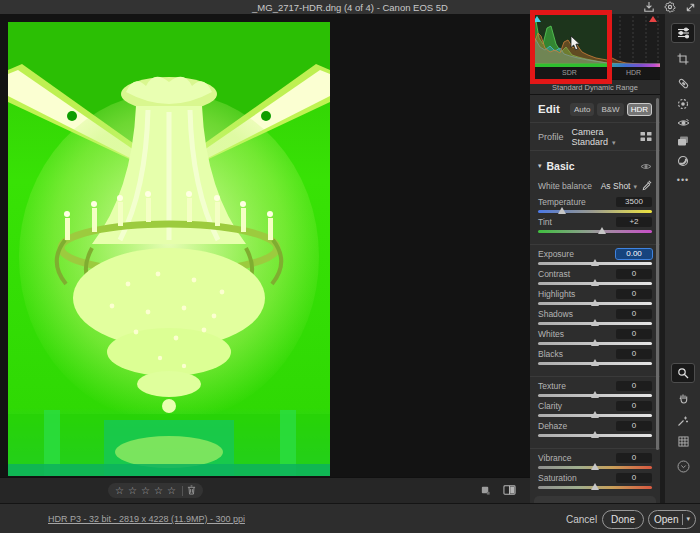  What do you see at coordinates (350, 8) in the screenshot?
I see `window-title: _MG_2717-HDR.dng (4 of 4) - Canon EOS 5D` at bounding box center [350, 8].